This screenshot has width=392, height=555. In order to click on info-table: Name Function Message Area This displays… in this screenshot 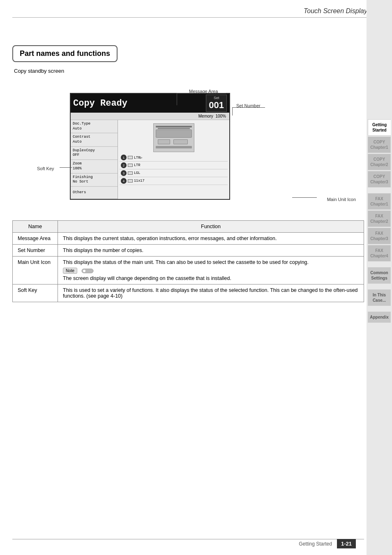, I will do `click(188, 261)`.